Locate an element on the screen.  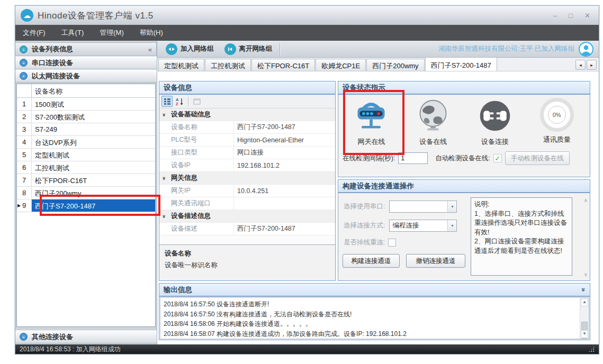
close-button: ✕ is located at coordinates (588, 16).